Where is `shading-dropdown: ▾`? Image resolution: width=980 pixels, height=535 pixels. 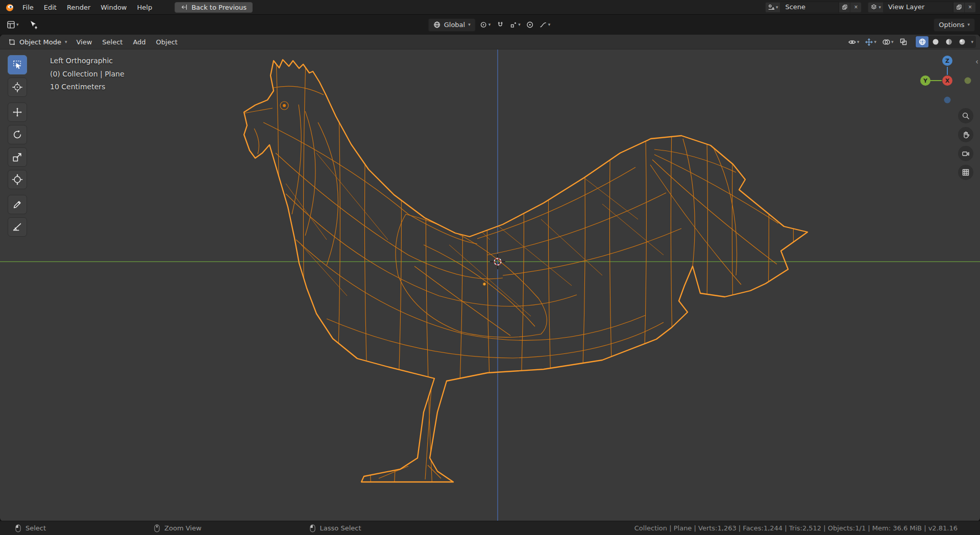 shading-dropdown: ▾ is located at coordinates (972, 42).